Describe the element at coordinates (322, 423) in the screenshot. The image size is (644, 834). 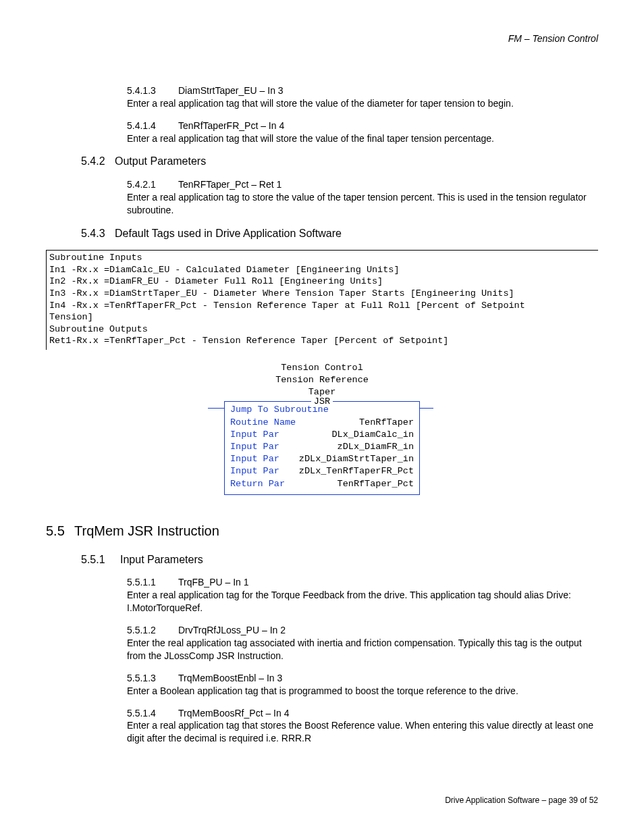
I see `jsr-row: Routine Name TenRfTaper` at that location.